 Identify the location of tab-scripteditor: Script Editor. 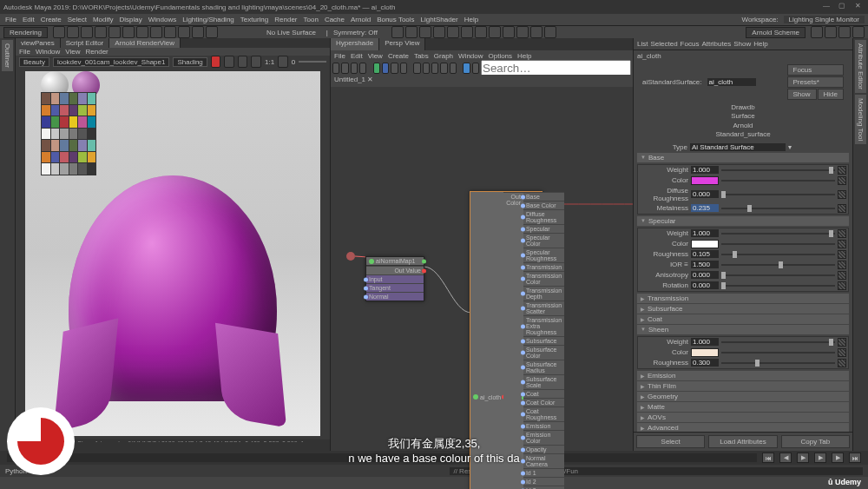
(85, 43).